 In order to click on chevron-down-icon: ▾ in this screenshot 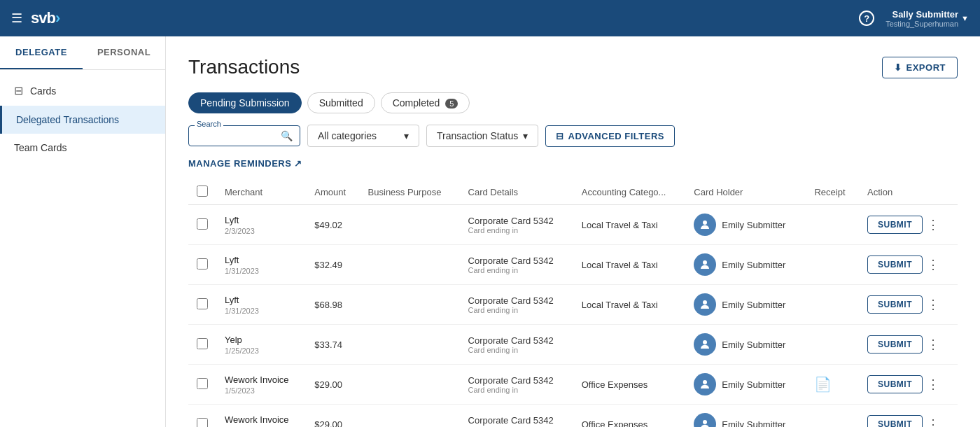, I will do `click(525, 136)`.